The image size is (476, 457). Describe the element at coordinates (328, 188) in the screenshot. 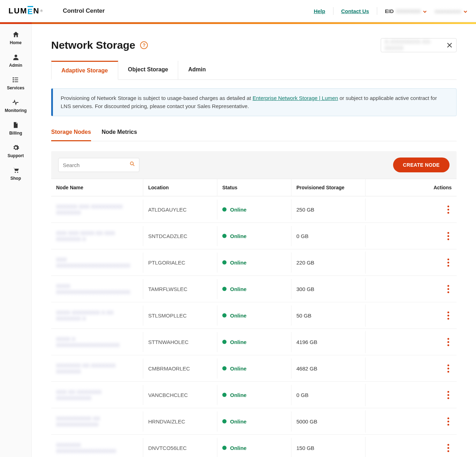

I see `col-header-provisioned: Provisioned Storage` at that location.